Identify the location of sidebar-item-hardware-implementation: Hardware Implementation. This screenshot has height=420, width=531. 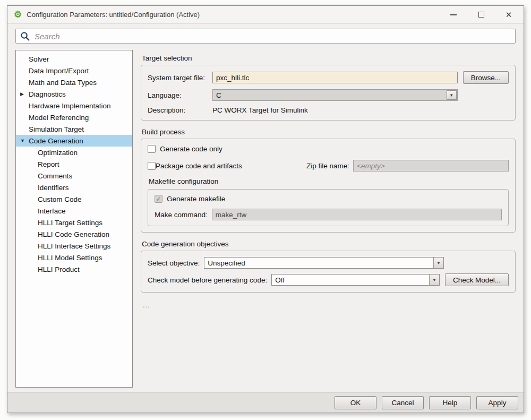
(74, 106).